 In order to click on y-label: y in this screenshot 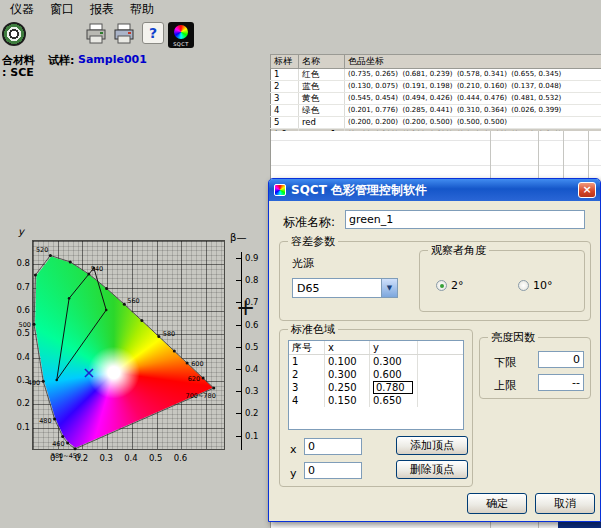, I will do `click(294, 474)`.